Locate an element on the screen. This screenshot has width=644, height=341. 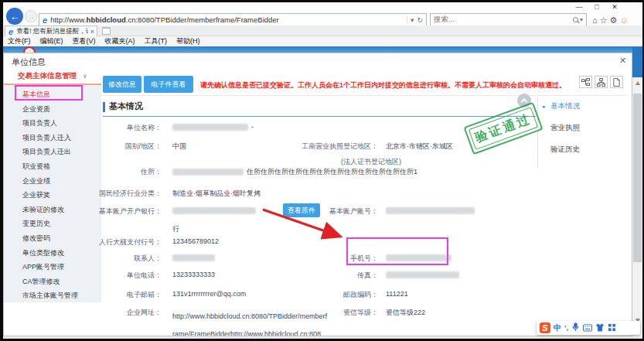
anchor-nav-label: 营业执照 is located at coordinates (565, 128).